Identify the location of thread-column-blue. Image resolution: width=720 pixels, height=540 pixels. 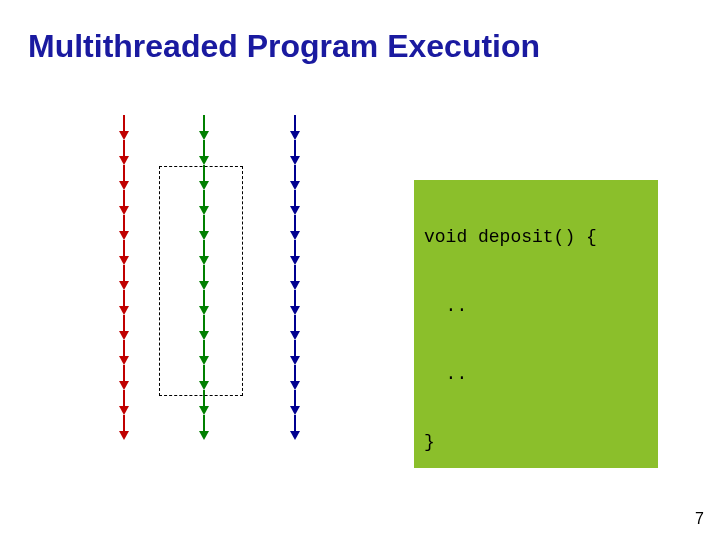
(295, 278).